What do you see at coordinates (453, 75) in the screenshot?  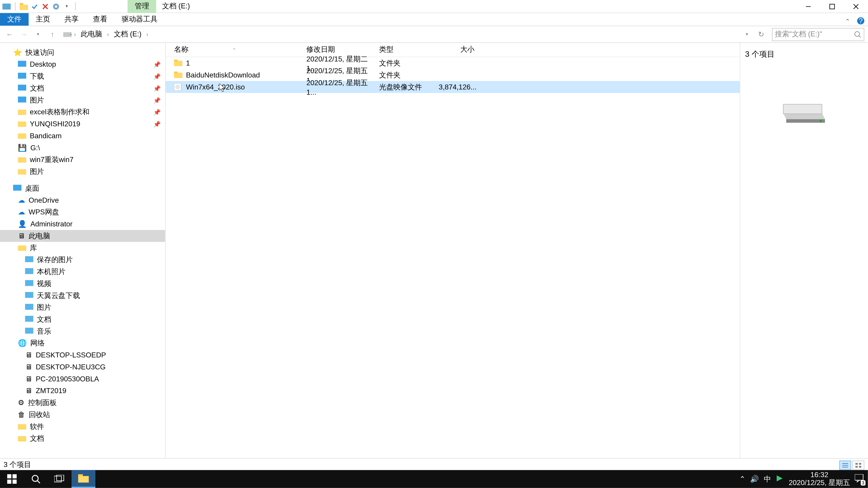 I see `file-row: BaiduNetdiskDownload 2020/12/25, 星期五 1..…` at bounding box center [453, 75].